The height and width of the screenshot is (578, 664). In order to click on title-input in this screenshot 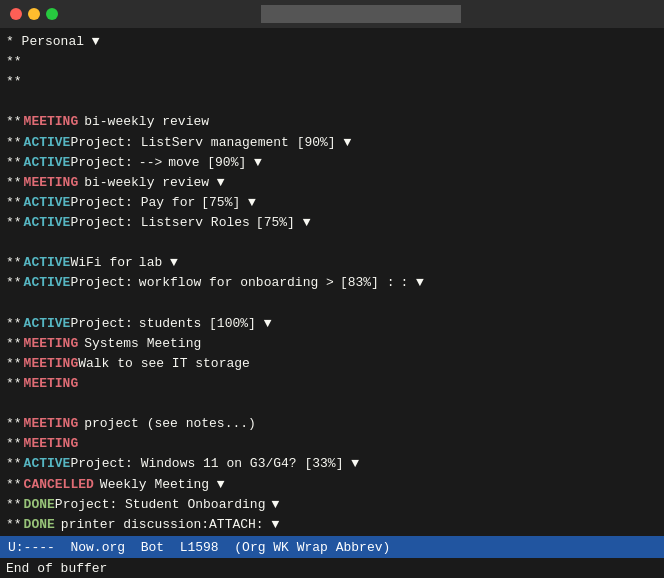, I will do `click(361, 14)`.